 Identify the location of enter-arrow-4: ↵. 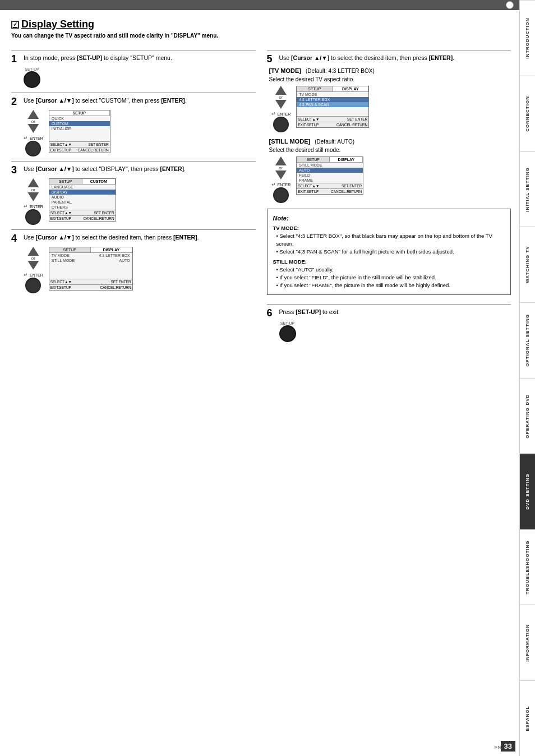
(26, 275).